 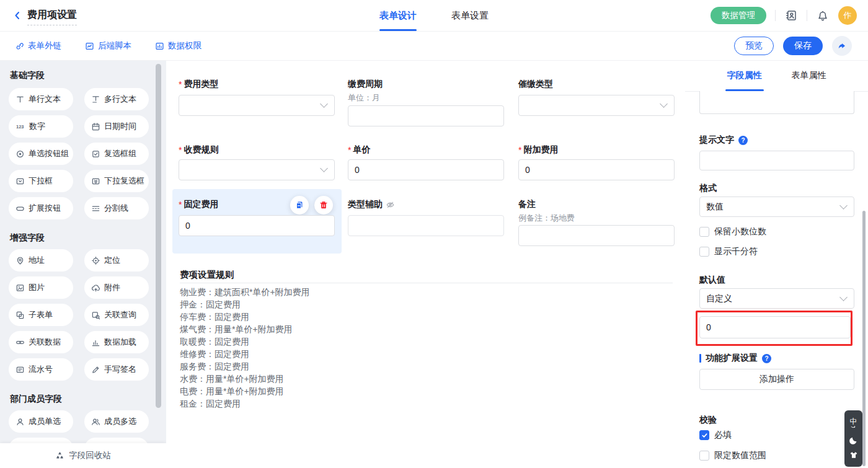 I want to click on share-button, so click(x=842, y=46).